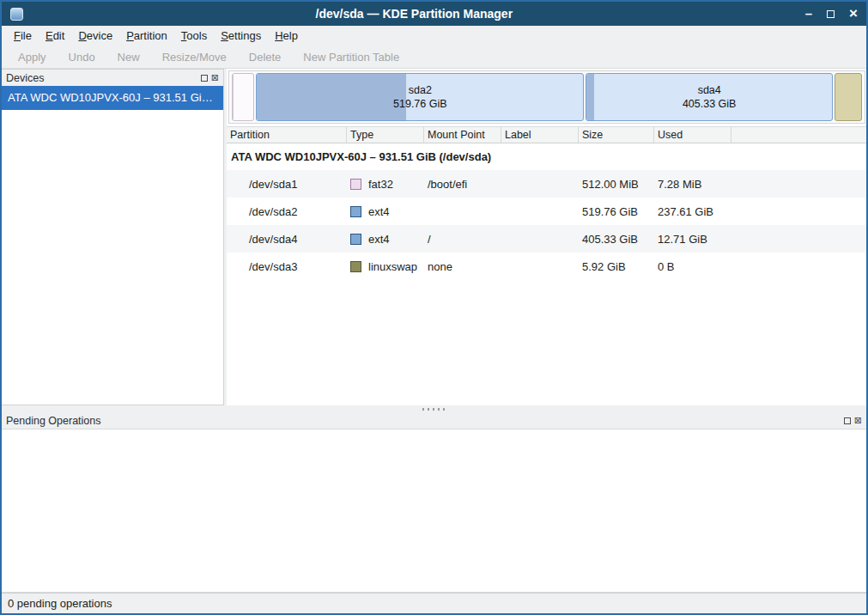 The image size is (868, 615). Describe the element at coordinates (287, 211) in the screenshot. I see `partition-name: /dev/sda2` at that location.